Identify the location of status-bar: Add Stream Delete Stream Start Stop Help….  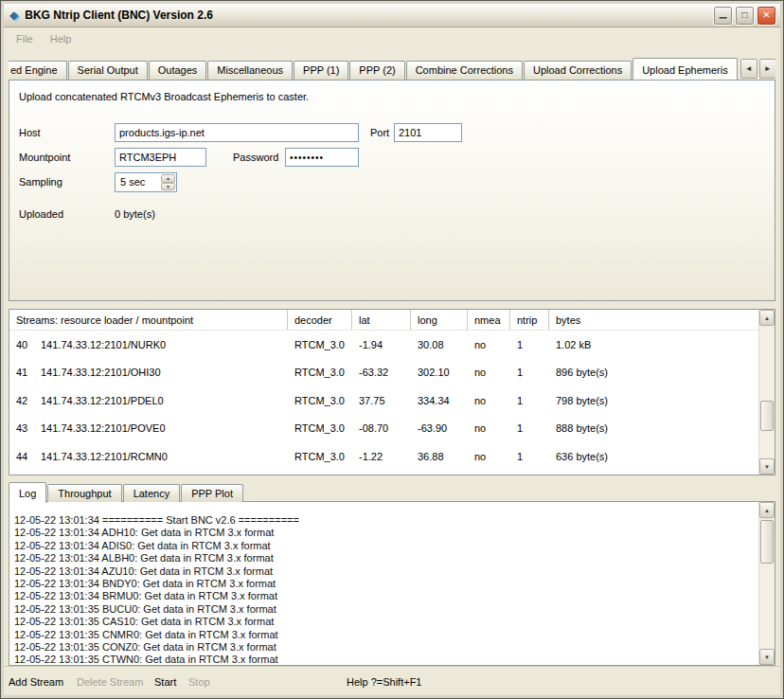
(392, 680).